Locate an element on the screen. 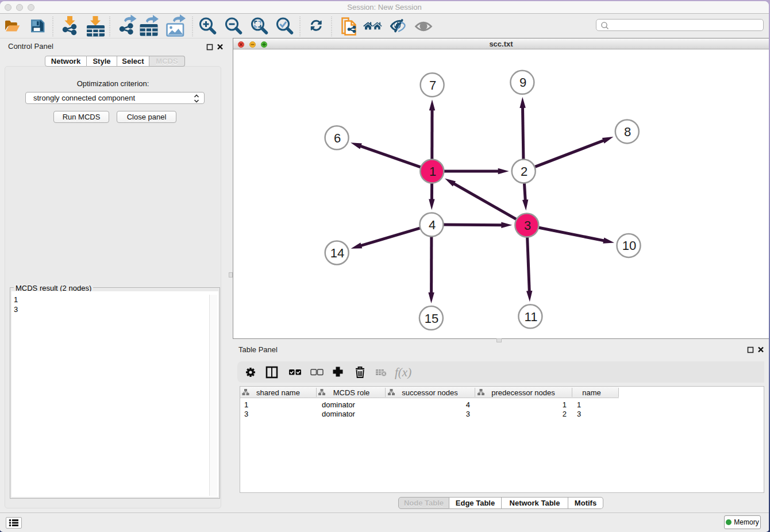  svg-text: 2 is located at coordinates (524, 171).